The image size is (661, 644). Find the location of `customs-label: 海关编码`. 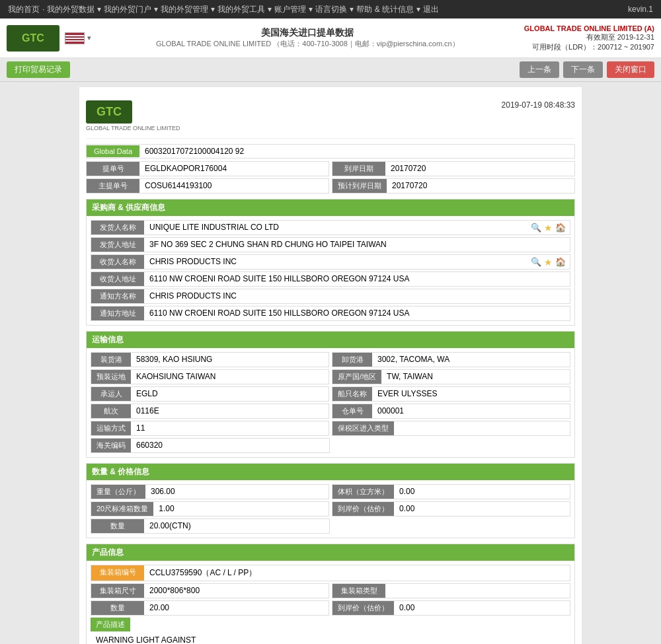

customs-label: 海关编码 is located at coordinates (111, 445).